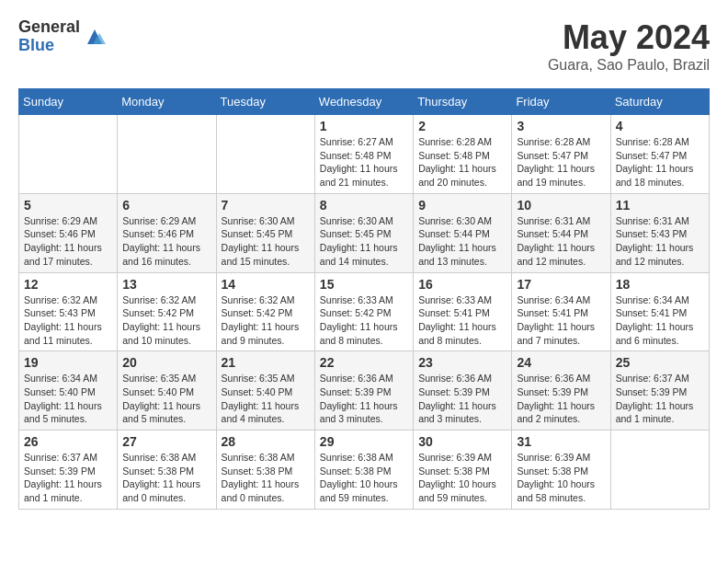 This screenshot has height=563, width=728. I want to click on day-info: Sunrise: 6:32 AMSunset: 5:43 PMDaylight:…, so click(68, 320).